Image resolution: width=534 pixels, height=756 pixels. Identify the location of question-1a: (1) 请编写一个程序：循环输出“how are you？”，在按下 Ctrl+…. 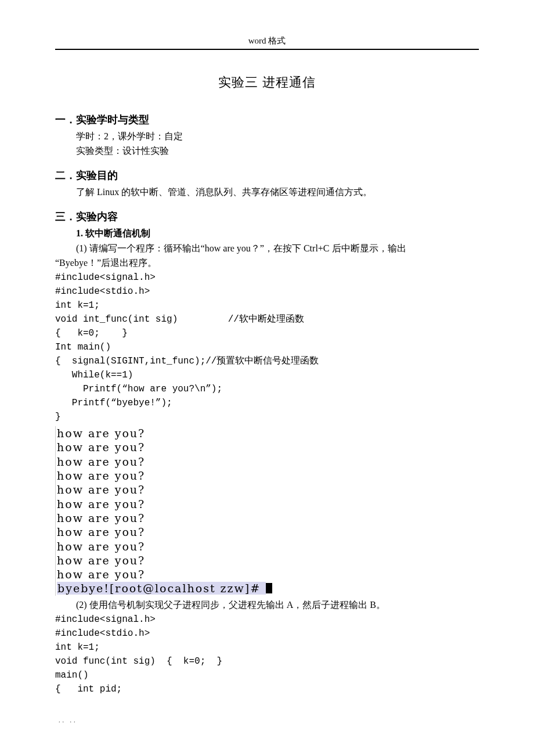
(267, 249).